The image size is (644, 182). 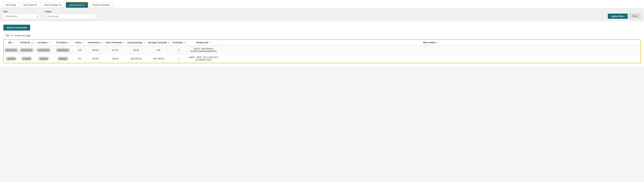 I want to click on table-header-row: UID ⇅ UCPath ID ▲ Last Name ⇅ First Name…, so click(x=322, y=43).